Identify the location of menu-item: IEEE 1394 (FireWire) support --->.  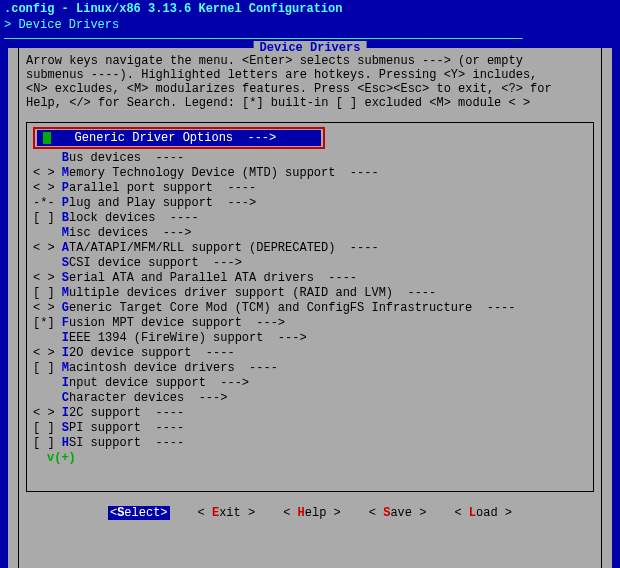
(310, 338).